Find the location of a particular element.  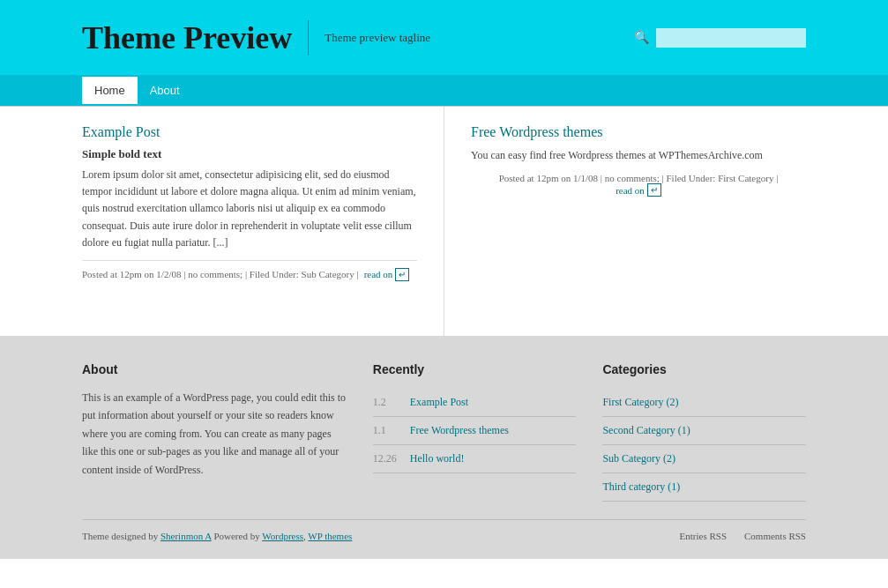

site-header: Theme Preview Theme preview tagline 🔍 is located at coordinates (444, 37).